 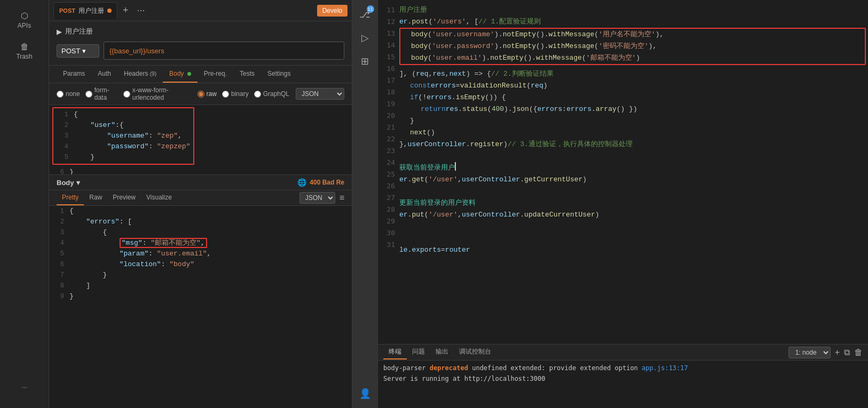 I want to click on sidebar-item-apis: ⬡ APIs, so click(x=25, y=20).